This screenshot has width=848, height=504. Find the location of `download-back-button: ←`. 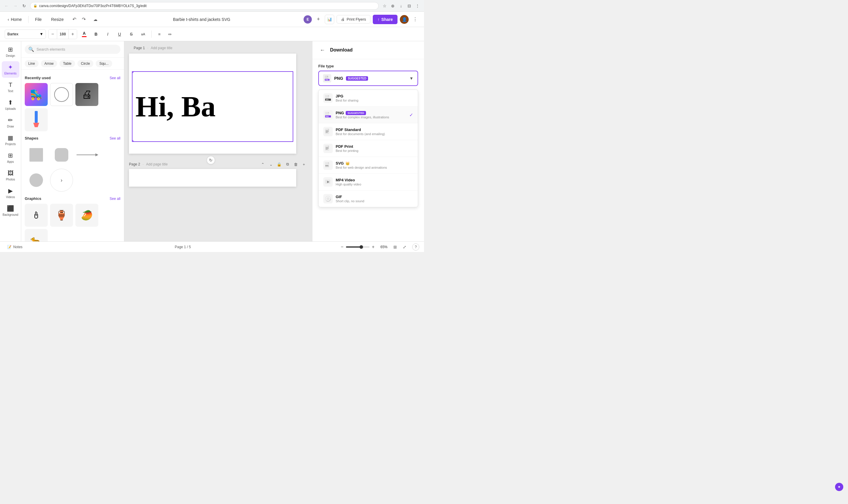

download-back-button: ← is located at coordinates (323, 50).